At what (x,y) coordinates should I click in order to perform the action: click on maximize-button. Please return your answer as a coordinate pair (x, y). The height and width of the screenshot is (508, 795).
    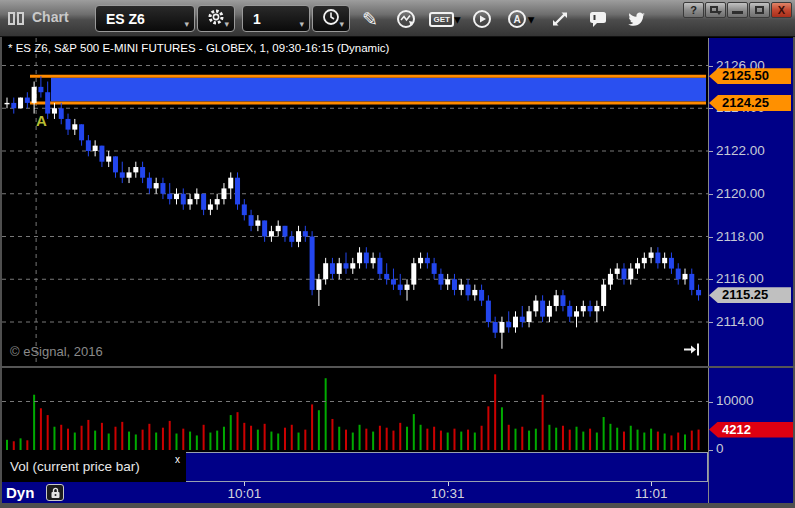
    Looking at the image, I should click on (760, 10).